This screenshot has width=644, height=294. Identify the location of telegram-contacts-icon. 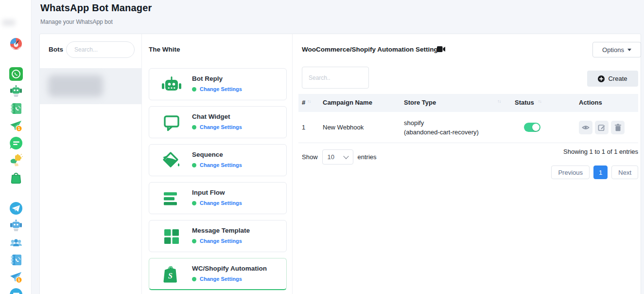
(16, 260).